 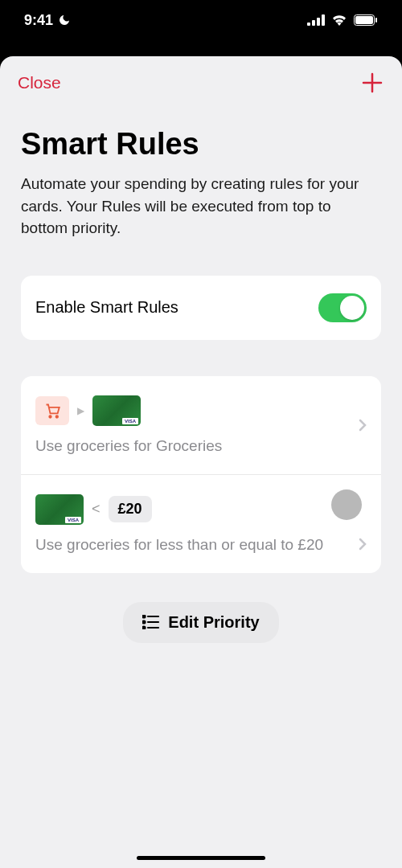 I want to click on status-time: 9:41, so click(x=39, y=21).